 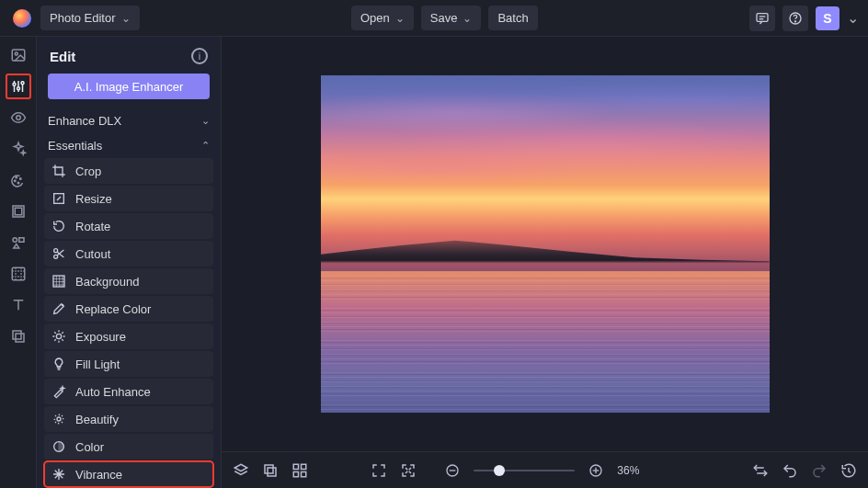 I want to click on tool-beautify: Beautify, so click(x=129, y=419).